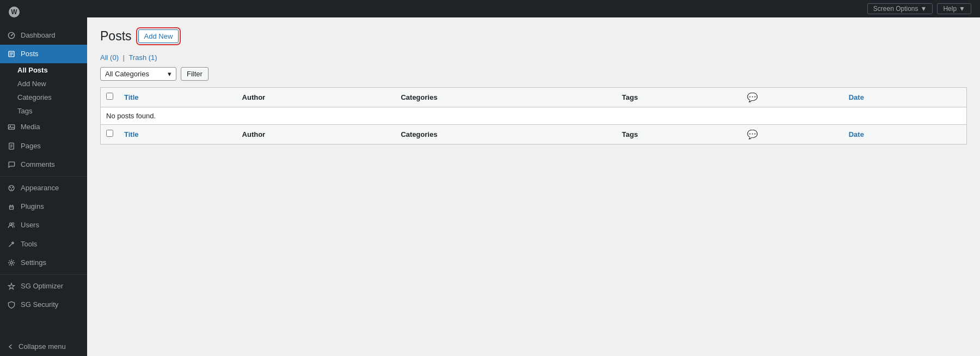 This screenshot has width=980, height=356. I want to click on comment-icon, so click(11, 165).